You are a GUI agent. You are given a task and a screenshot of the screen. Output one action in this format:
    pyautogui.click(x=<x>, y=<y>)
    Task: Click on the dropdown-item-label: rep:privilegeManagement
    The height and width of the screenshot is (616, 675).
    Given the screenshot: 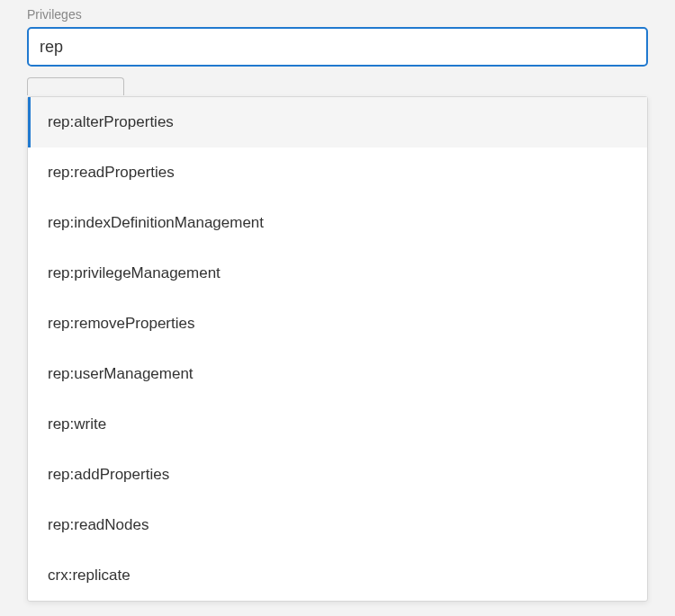 What is the action you would take?
    pyautogui.click(x=134, y=273)
    